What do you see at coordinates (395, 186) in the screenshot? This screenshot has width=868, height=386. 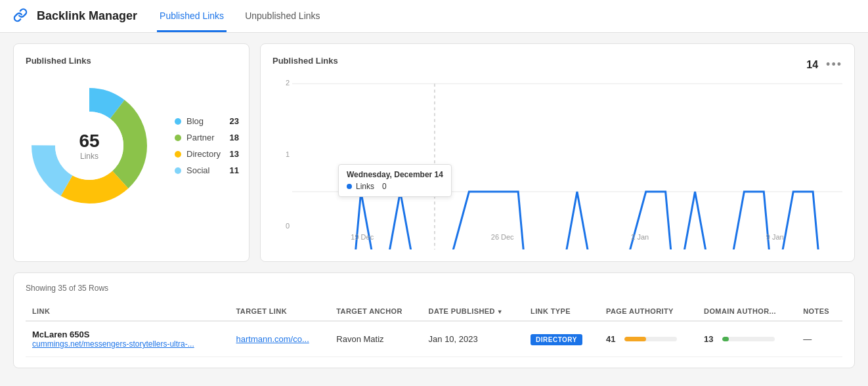 I see `tooltip-row: Links 0` at bounding box center [395, 186].